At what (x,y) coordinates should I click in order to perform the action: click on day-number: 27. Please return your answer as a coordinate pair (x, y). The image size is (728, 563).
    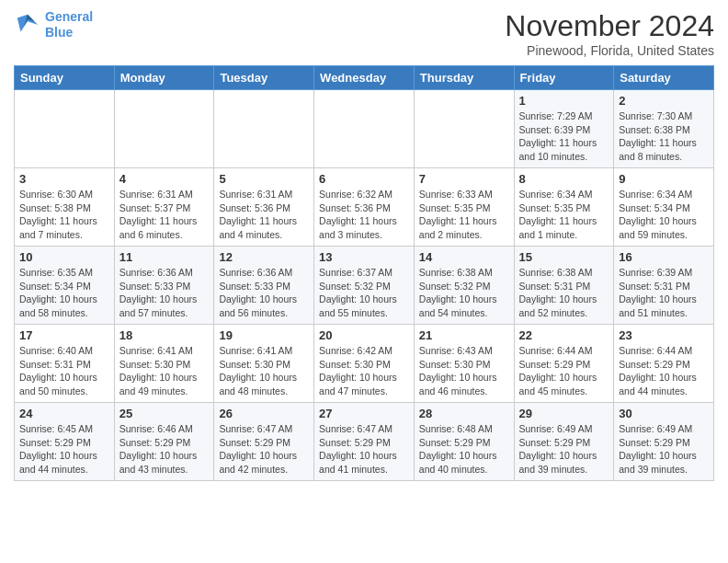
    Looking at the image, I should click on (364, 414).